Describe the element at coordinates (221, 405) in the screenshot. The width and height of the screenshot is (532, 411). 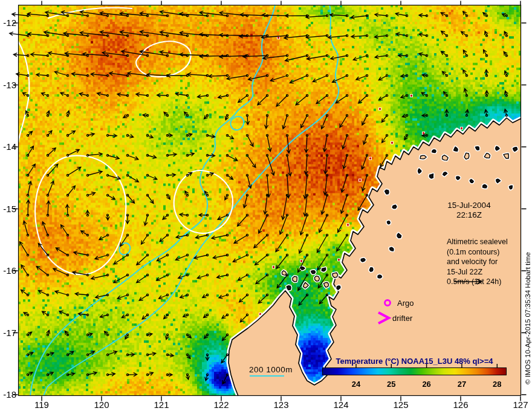
I see `x-tick-label: 122` at that location.